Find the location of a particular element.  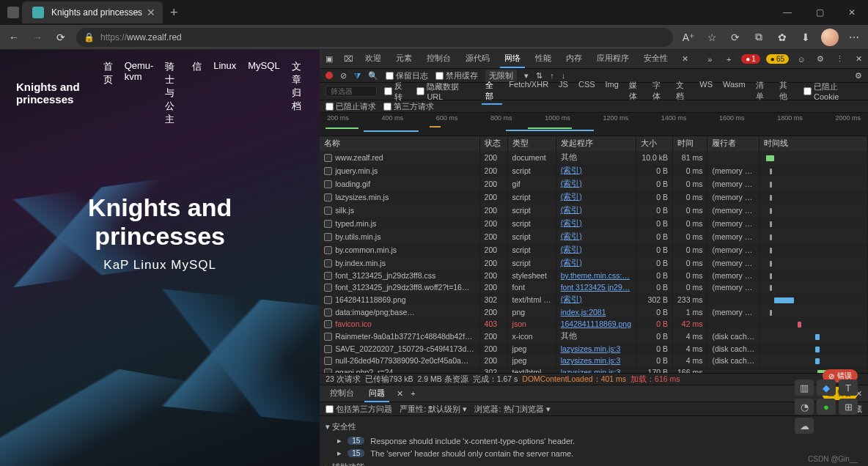

feedback-icon: ☺ is located at coordinates (801, 59).